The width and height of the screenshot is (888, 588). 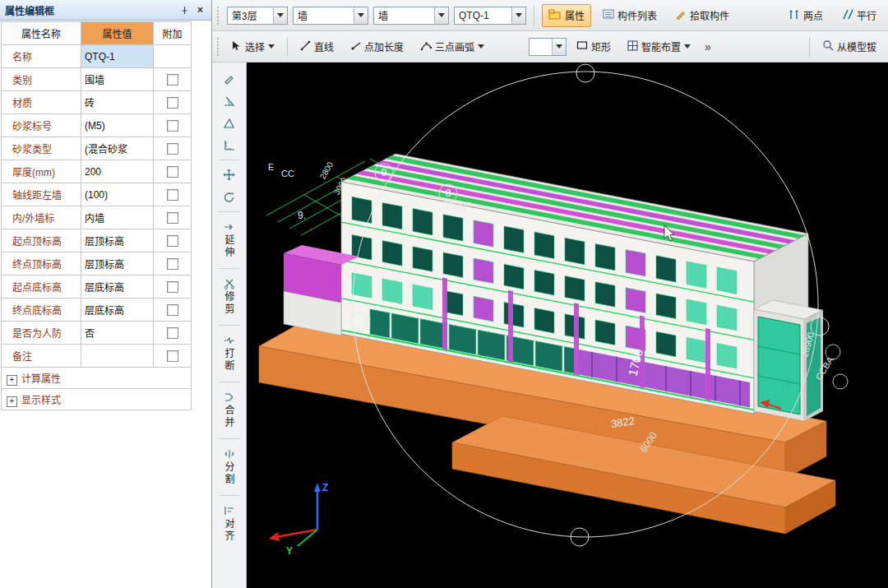 What do you see at coordinates (806, 16) in the screenshot?
I see `two-points-button: 两点` at bounding box center [806, 16].